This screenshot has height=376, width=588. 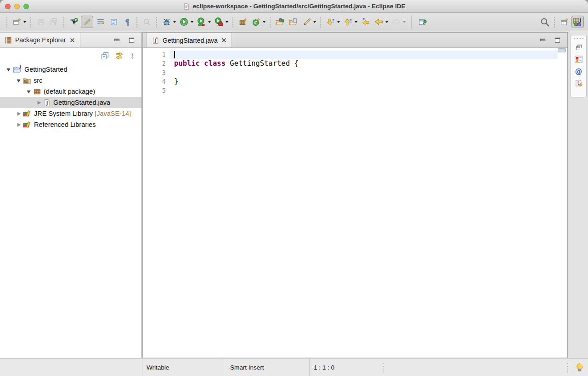 What do you see at coordinates (558, 40) in the screenshot?
I see `maximize-editor-button` at bounding box center [558, 40].